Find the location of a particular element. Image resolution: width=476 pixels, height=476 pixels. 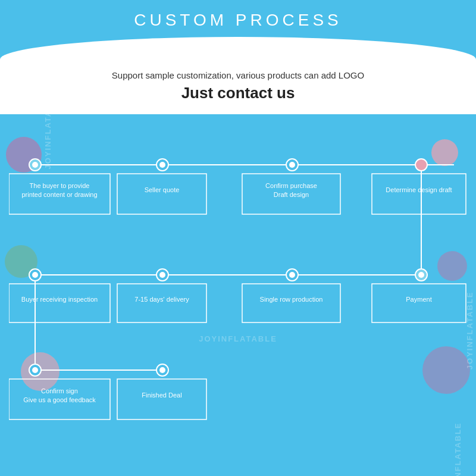

node-r1-3-inner is located at coordinates (292, 165).